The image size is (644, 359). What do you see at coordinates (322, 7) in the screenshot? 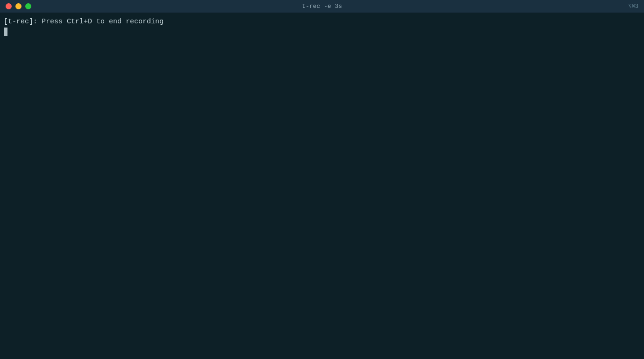
I see `window-title: t-rec -e 3s` at bounding box center [322, 7].